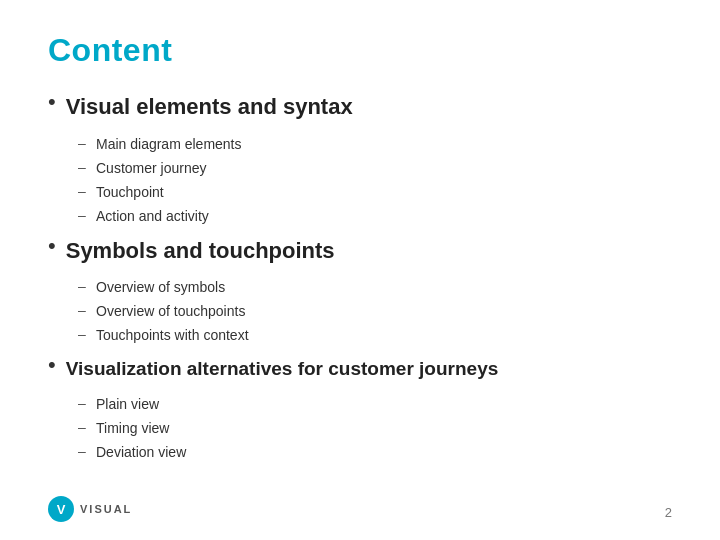  I want to click on section-3-sub-list: – Plain view – Timing view – Deviation v…, so click(375, 428).